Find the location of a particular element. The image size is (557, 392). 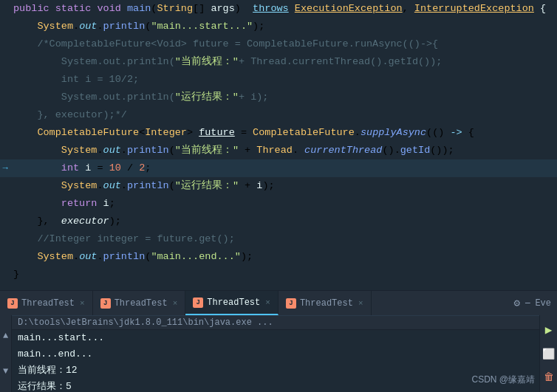

minimize-icon: − is located at coordinates (527, 303).